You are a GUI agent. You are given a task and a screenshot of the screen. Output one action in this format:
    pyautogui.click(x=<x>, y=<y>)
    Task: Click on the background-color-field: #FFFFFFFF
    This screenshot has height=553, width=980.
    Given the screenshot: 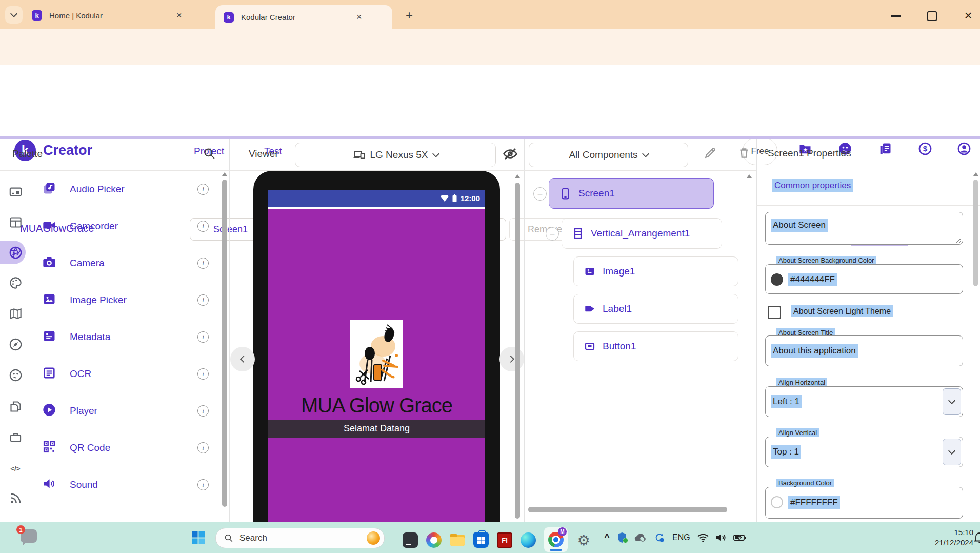 What is the action you would take?
    pyautogui.click(x=864, y=503)
    